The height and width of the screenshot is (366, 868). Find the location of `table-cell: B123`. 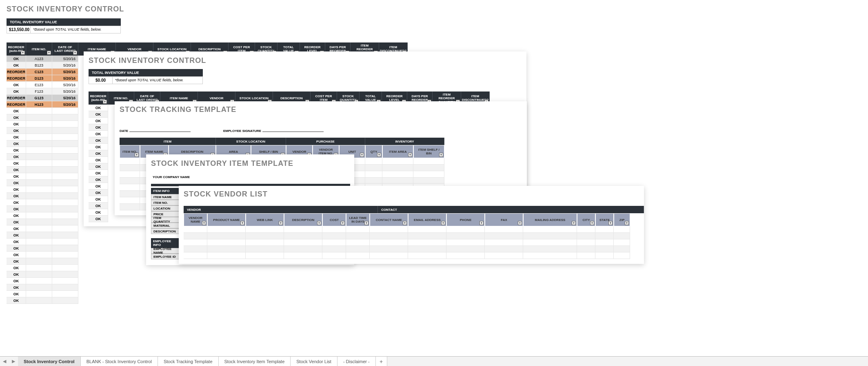

table-cell: B123 is located at coordinates (39, 65).